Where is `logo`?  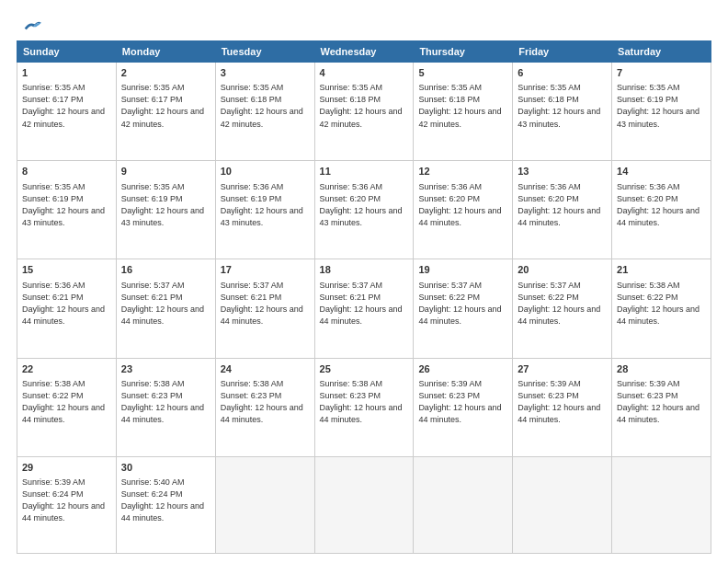
logo is located at coordinates (29, 25).